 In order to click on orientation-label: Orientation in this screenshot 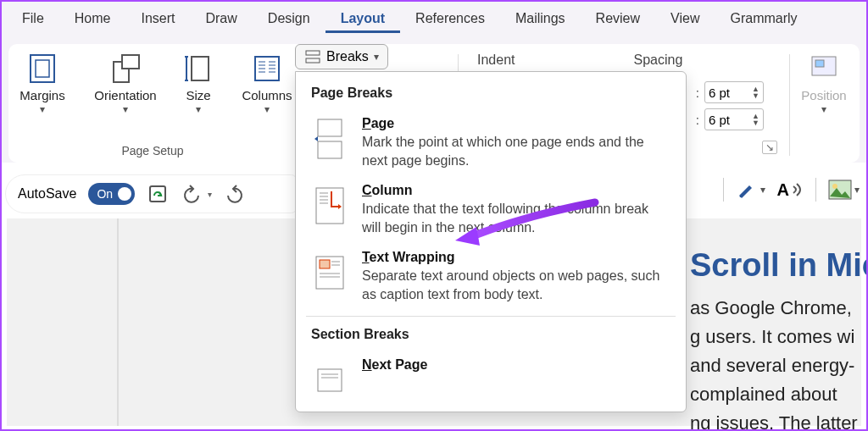, I will do `click(125, 95)`.